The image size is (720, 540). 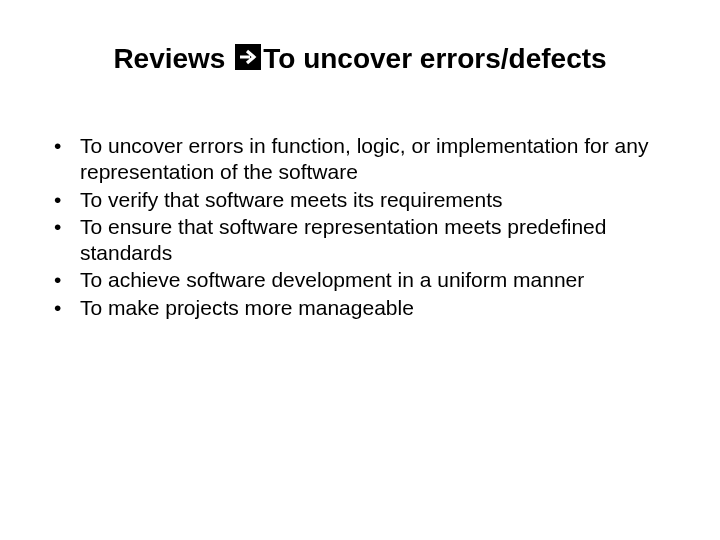 What do you see at coordinates (173, 58) in the screenshot?
I see `title-prefix: Reviews` at bounding box center [173, 58].